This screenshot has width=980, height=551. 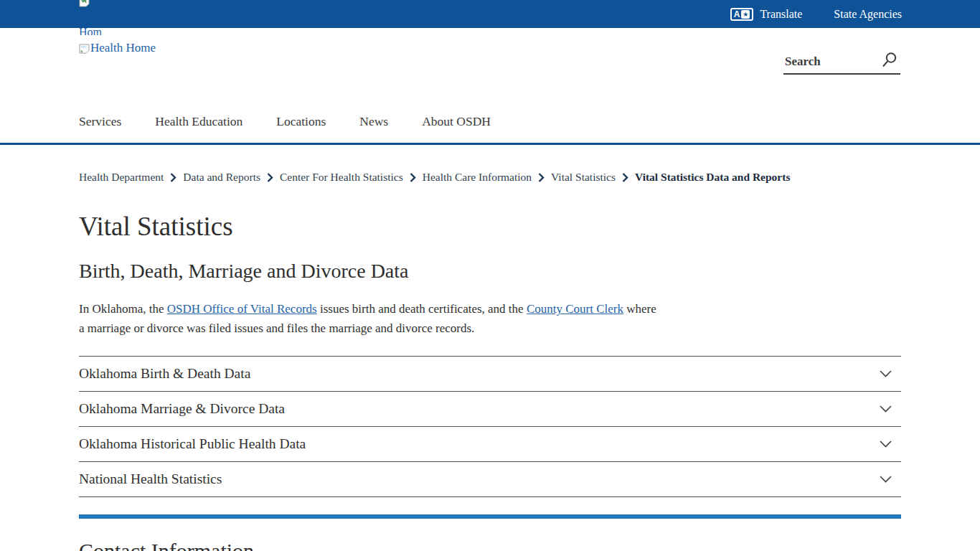 I want to click on accordion-header: National Health Statistics, so click(x=490, y=479).